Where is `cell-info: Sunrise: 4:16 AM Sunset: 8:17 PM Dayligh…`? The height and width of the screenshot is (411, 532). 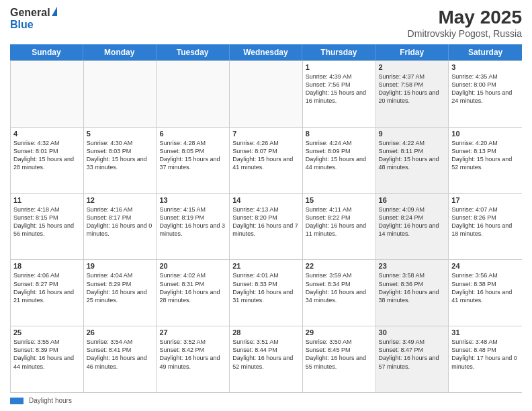 cell-info: Sunrise: 4:16 AM Sunset: 8:17 PM Dayligh… is located at coordinates (120, 222).